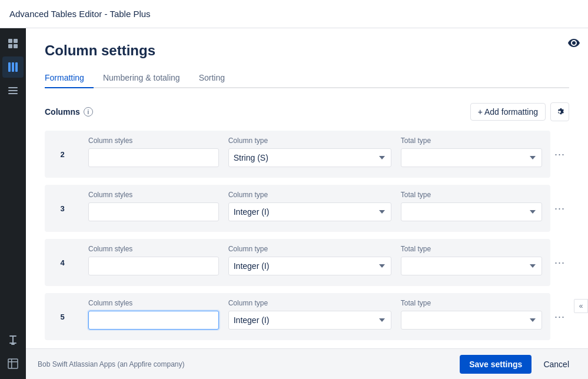  I want to click on tab-formatting: Formatting, so click(69, 78).